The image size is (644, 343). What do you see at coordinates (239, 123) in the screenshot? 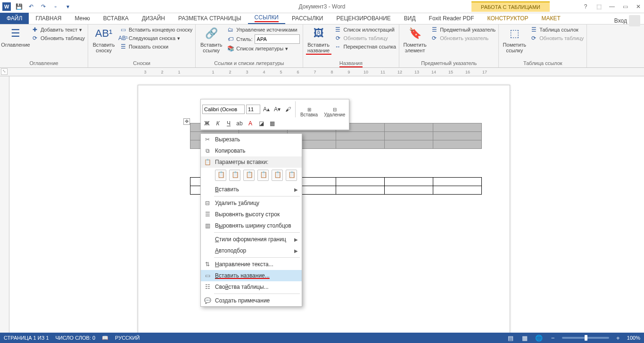
I see `highlight-icon: ab` at bounding box center [239, 123].